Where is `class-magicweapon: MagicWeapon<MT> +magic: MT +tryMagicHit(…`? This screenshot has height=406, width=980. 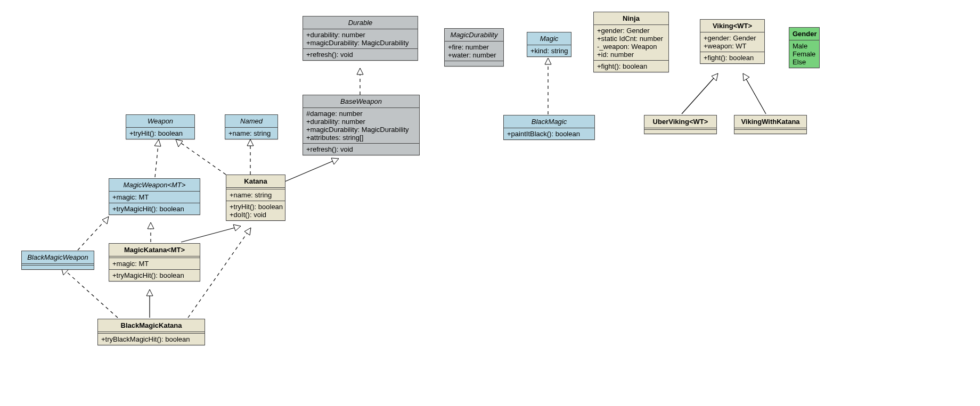
class-magicweapon: MagicWeapon<MT> +magic: MT +tryMagicHit(… is located at coordinates (154, 197).